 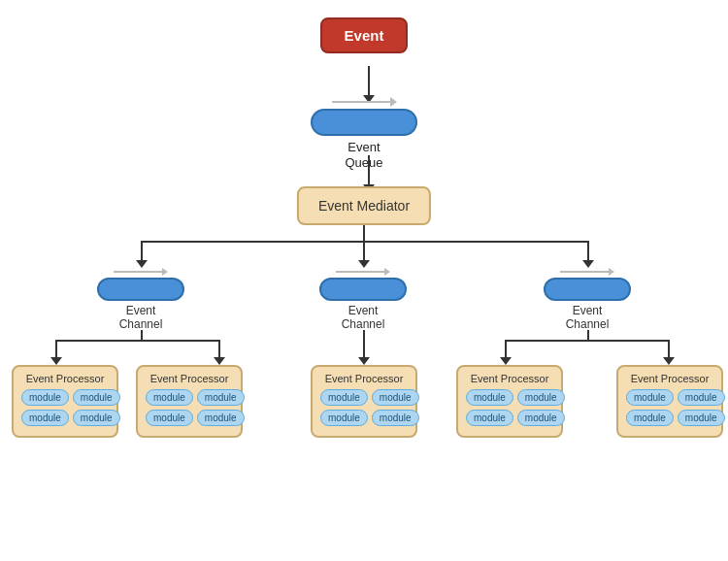 What do you see at coordinates (142, 318) in the screenshot?
I see `channel-left-label: EventChannel` at bounding box center [142, 318].